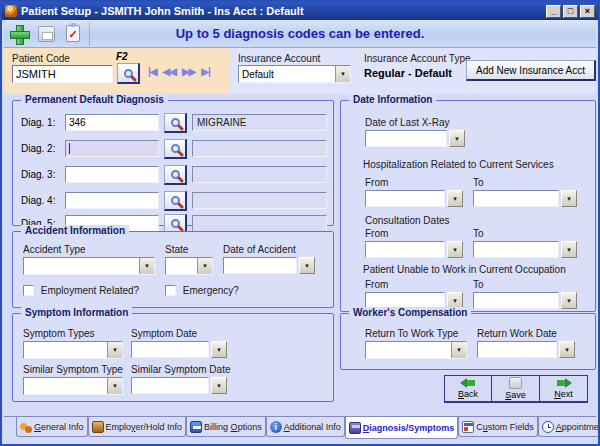 The height and width of the screenshot is (446, 600). I want to click on diag-1-code-input, so click(112, 122).